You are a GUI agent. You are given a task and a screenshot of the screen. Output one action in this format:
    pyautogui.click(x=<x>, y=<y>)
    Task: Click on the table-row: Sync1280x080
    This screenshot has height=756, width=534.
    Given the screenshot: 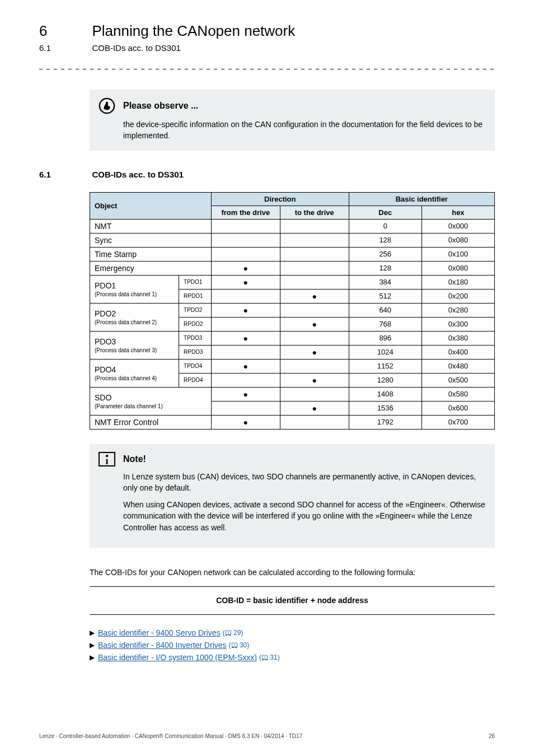 What is the action you would take?
    pyautogui.click(x=292, y=240)
    